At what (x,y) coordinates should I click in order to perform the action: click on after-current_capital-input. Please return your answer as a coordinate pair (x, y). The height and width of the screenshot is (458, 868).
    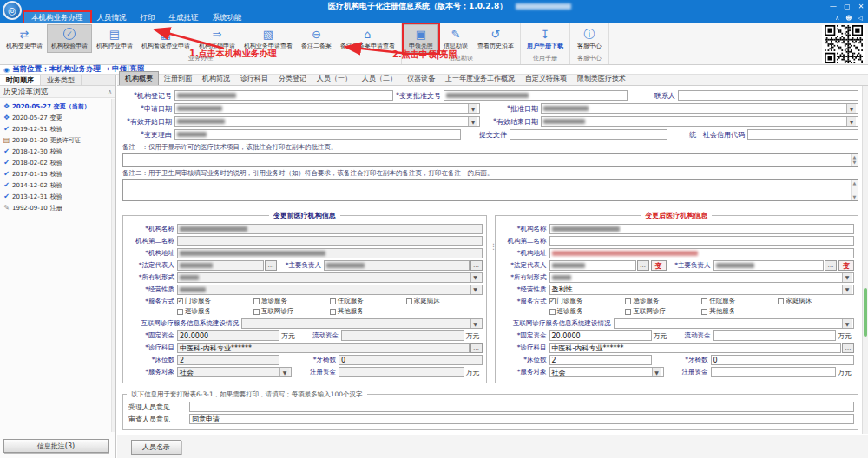
    Looking at the image, I should click on (775, 336).